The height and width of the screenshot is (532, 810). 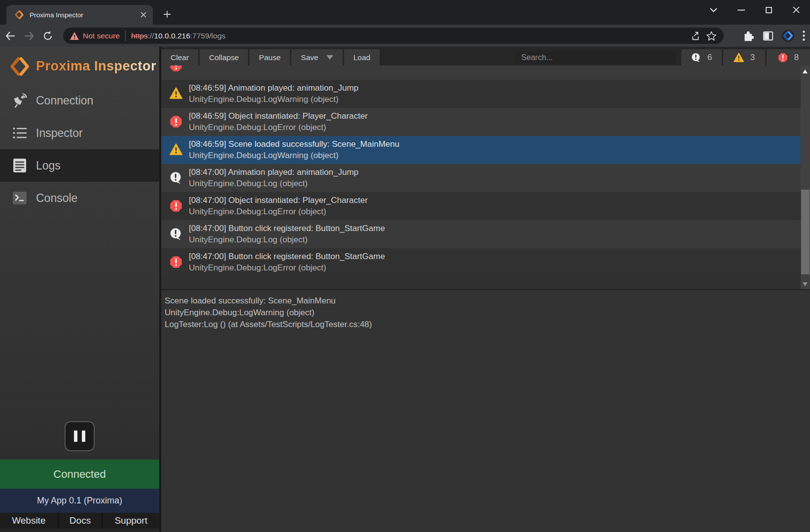 What do you see at coordinates (65, 100) in the screenshot?
I see `sidebar-item-label: Connection` at bounding box center [65, 100].